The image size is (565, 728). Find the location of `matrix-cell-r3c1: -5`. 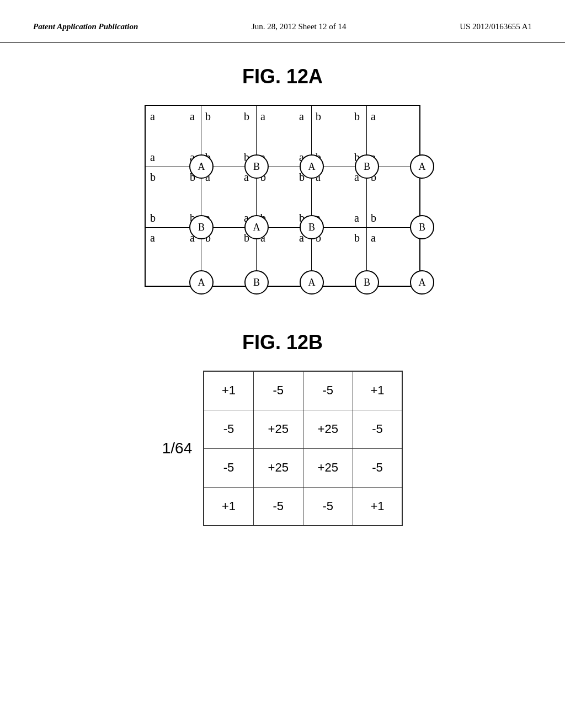

matrix-cell-r3c1: -5 is located at coordinates (278, 506).